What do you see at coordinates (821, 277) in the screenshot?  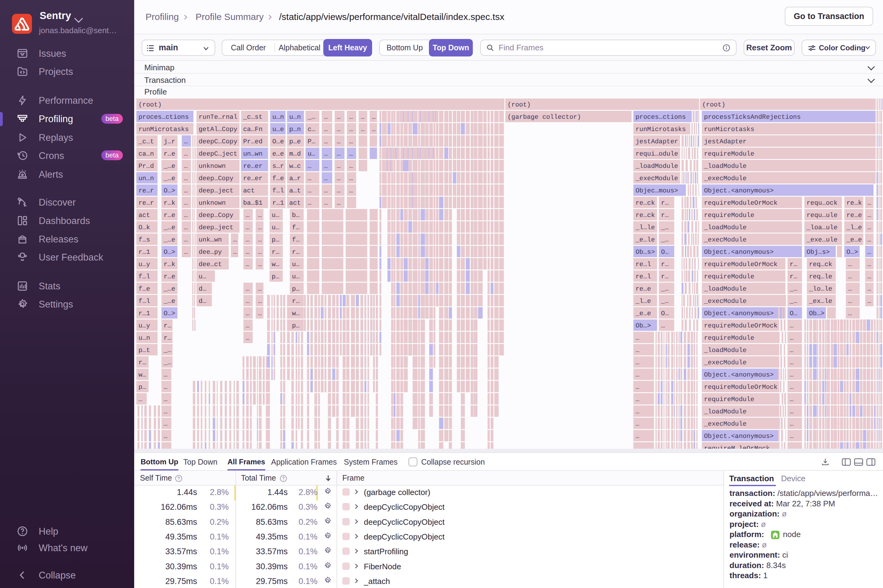 I see `svg-text: req…le` at bounding box center [821, 277].